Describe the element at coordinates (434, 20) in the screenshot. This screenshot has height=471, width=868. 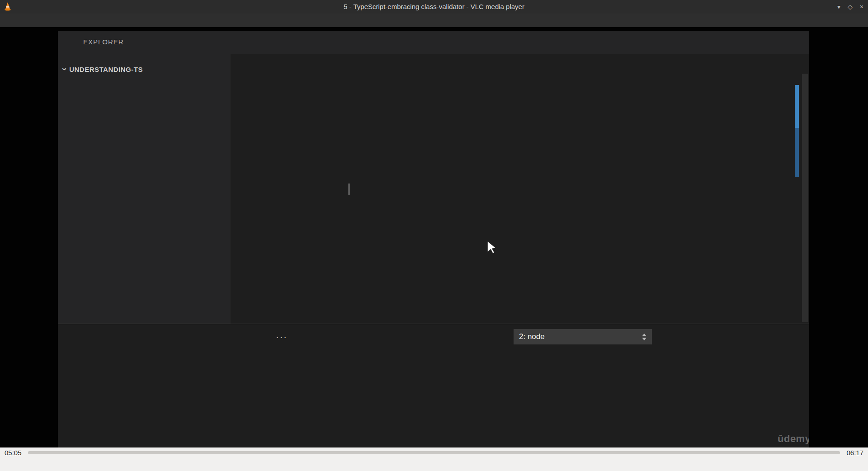
I see `menu-bar` at that location.